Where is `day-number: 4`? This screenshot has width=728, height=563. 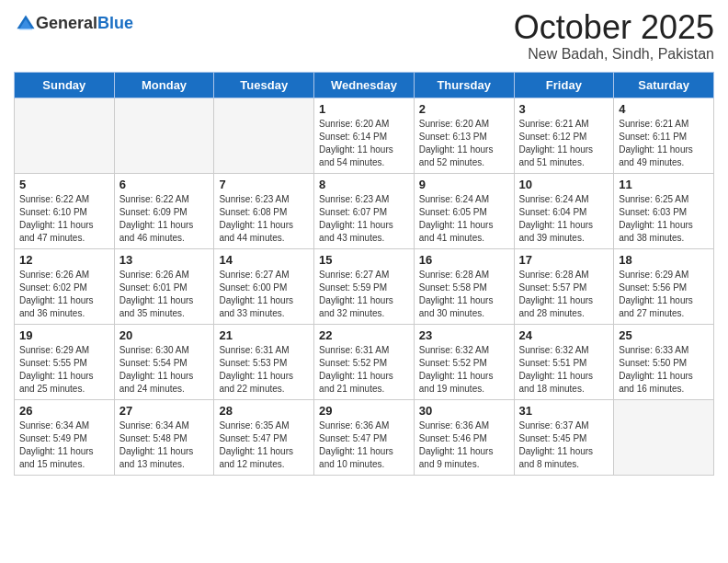
day-number: 4 is located at coordinates (664, 109).